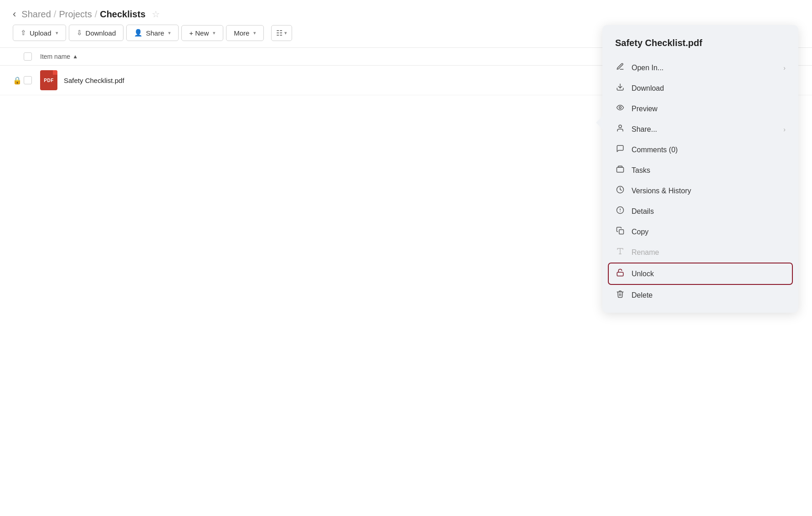 Image resolution: width=812 pixels, height=516 pixels. I want to click on context-menu-item-comments-0: Comments (0), so click(700, 150).